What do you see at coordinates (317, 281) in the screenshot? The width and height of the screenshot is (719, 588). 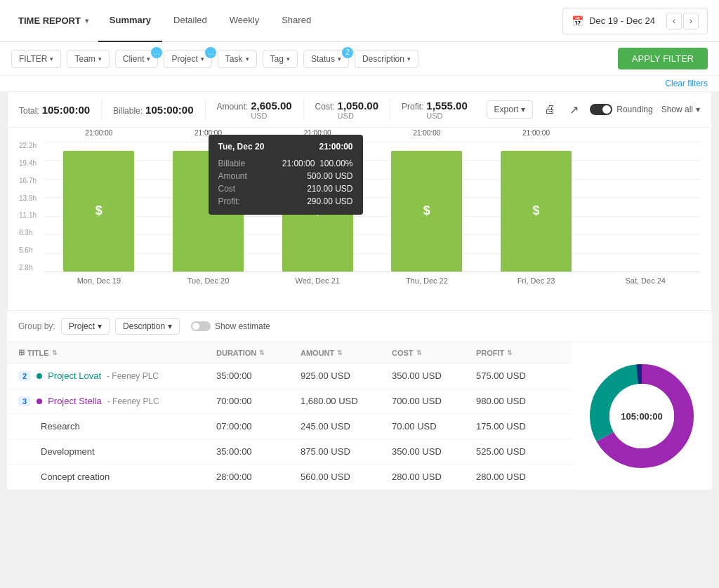 I see `day-label-wed: Wed, Dec 21` at bounding box center [317, 281].